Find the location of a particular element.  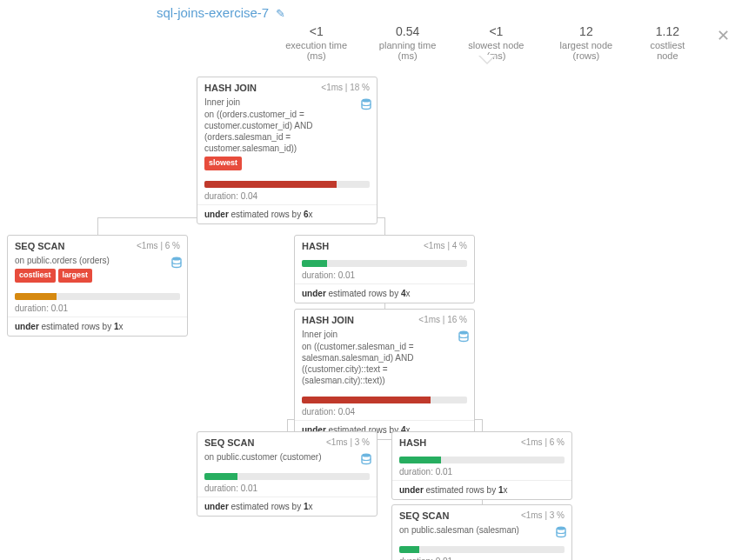

node-seq-scan-customer: SEQ SCAN <1ms | 3 % on public.customer (… is located at coordinates (287, 474).